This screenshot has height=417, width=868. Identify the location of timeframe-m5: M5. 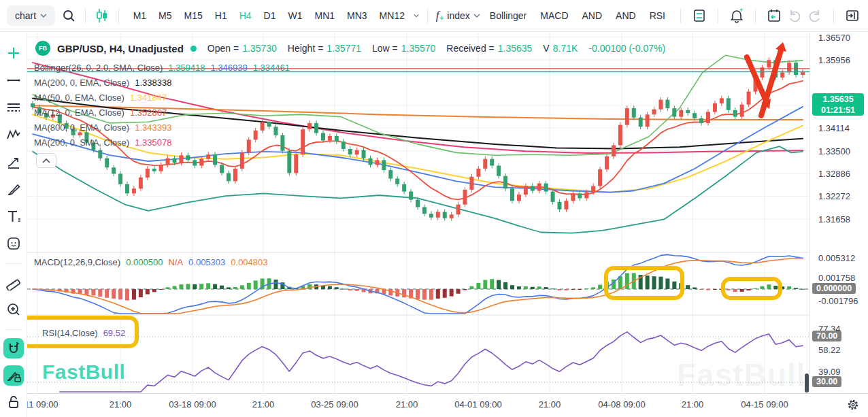
(165, 16).